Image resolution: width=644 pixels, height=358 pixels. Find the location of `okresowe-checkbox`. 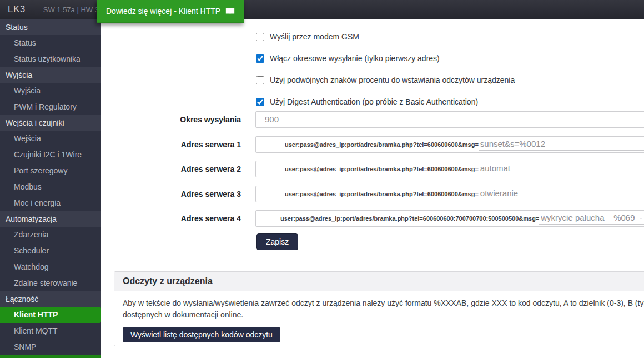

okresowe-checkbox is located at coordinates (260, 59).